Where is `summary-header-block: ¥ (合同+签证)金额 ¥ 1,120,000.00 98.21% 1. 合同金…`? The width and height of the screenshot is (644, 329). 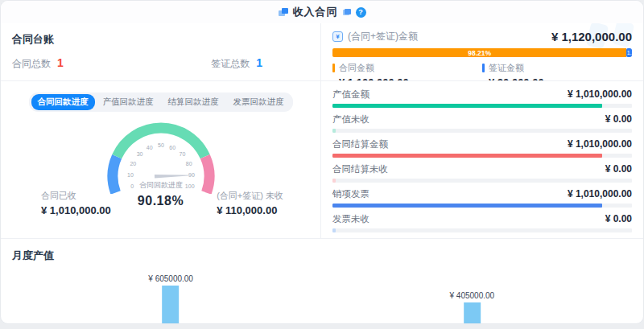
summary-header-block: ¥ (合同+签证)金额 ¥ 1,120,000.00 98.21% 1. 合同金… is located at coordinates (482, 52).